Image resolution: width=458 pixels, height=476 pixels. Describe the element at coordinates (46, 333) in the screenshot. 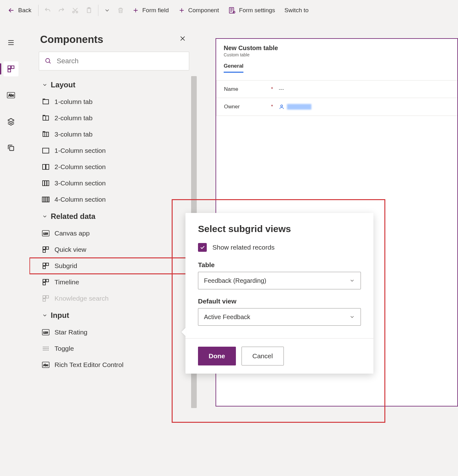

I see `svg-text: 123` at that location.